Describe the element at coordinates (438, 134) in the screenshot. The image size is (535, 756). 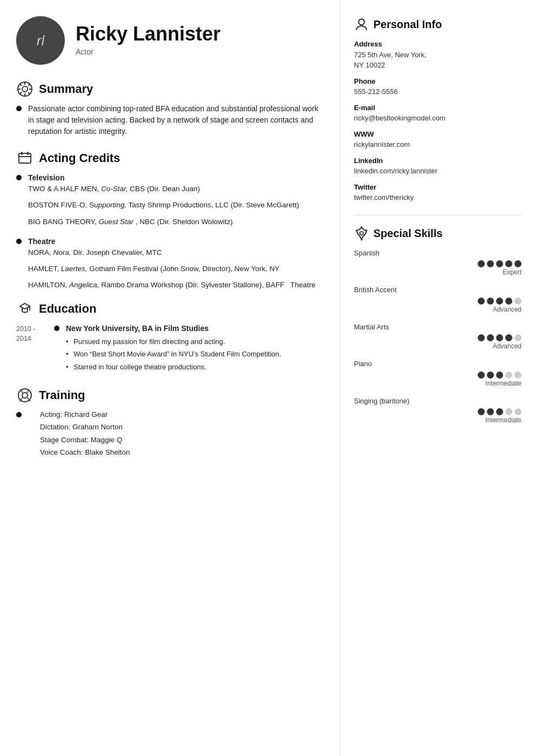
I see `www-label: WWW` at that location.